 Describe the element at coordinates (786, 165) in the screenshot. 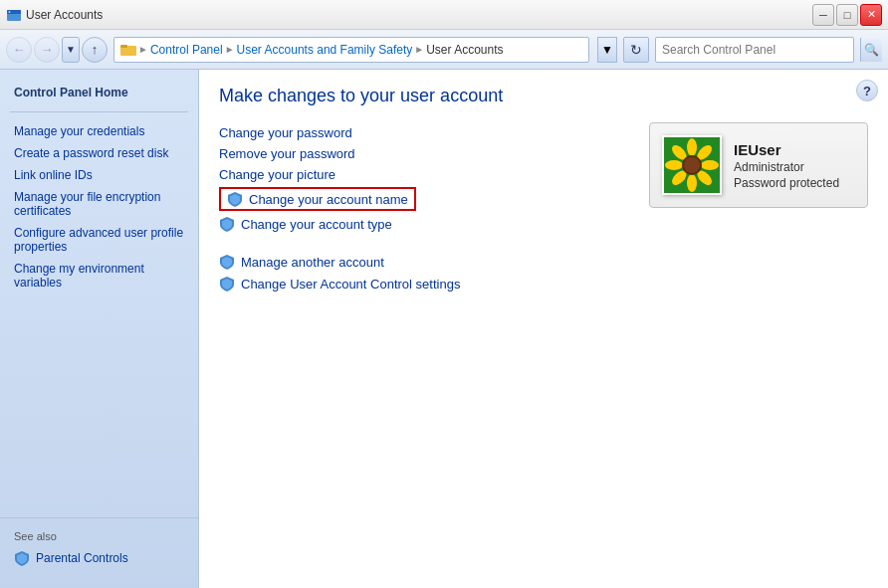

I see `user-info: IEUser Administrator Password protected` at that location.